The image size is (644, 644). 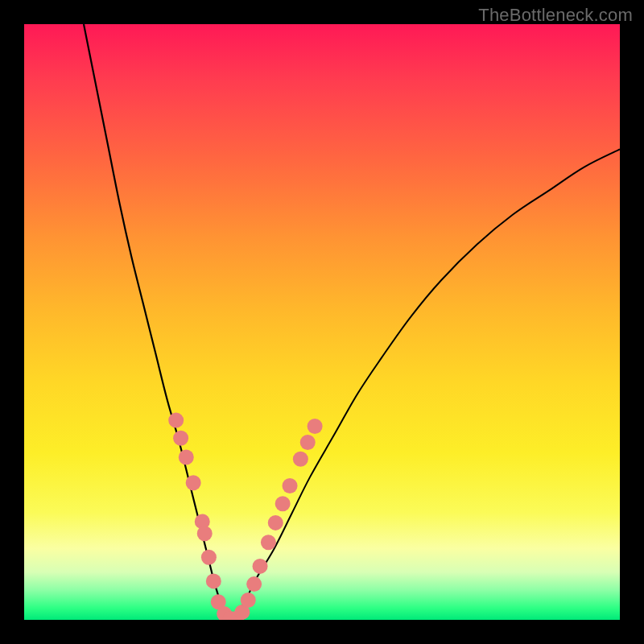 What do you see at coordinates (245, 517) in the screenshot?
I see `marker-dots` at bounding box center [245, 517].